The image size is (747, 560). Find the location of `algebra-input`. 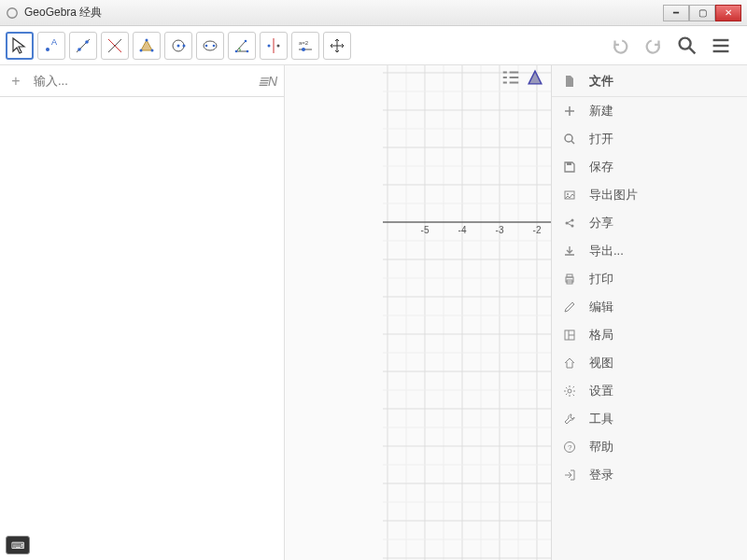

algebra-input is located at coordinates (141, 80).